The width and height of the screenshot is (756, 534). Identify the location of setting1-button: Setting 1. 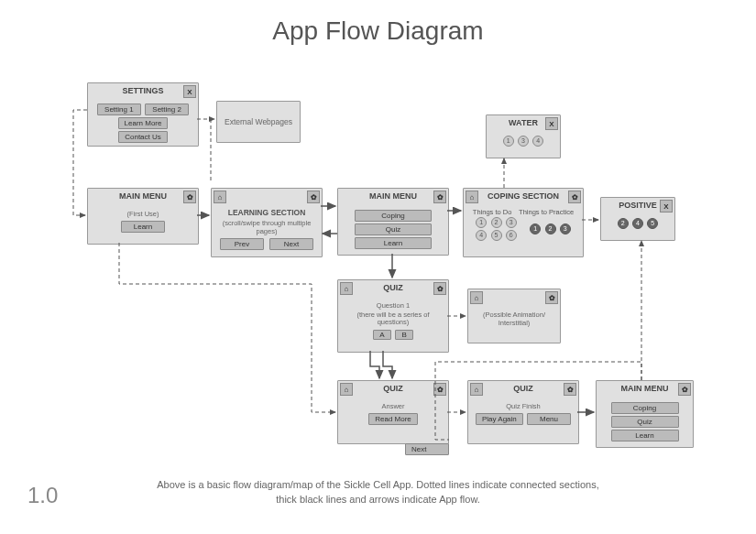
(119, 110).